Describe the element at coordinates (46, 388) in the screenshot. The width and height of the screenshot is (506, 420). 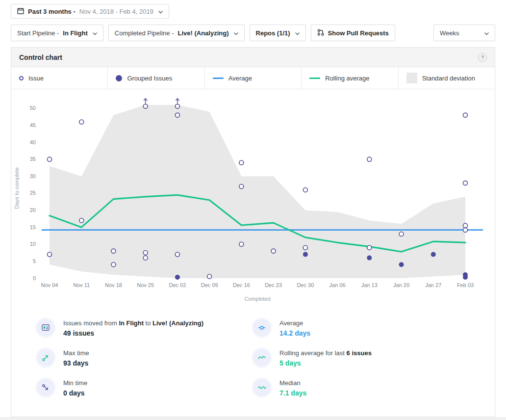
I see `min-time-icon` at that location.